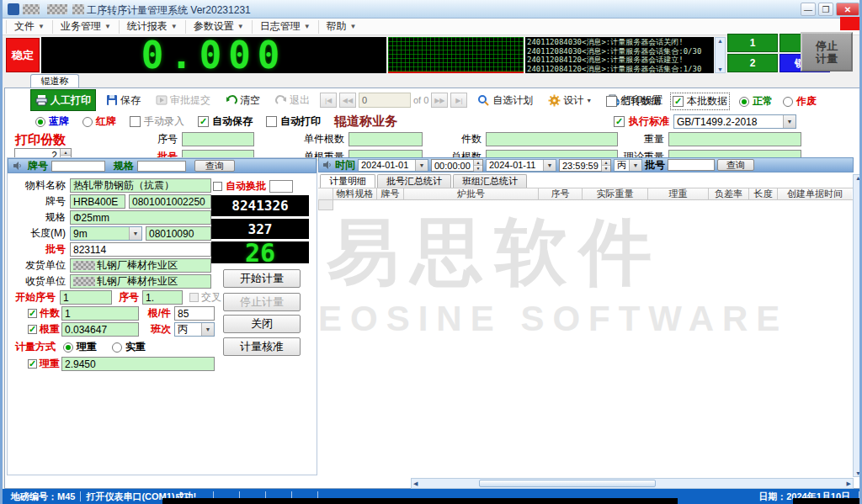 The width and height of the screenshot is (862, 504). What do you see at coordinates (86, 27) in the screenshot?
I see `menu-business: 业务管理▼` at bounding box center [86, 27].